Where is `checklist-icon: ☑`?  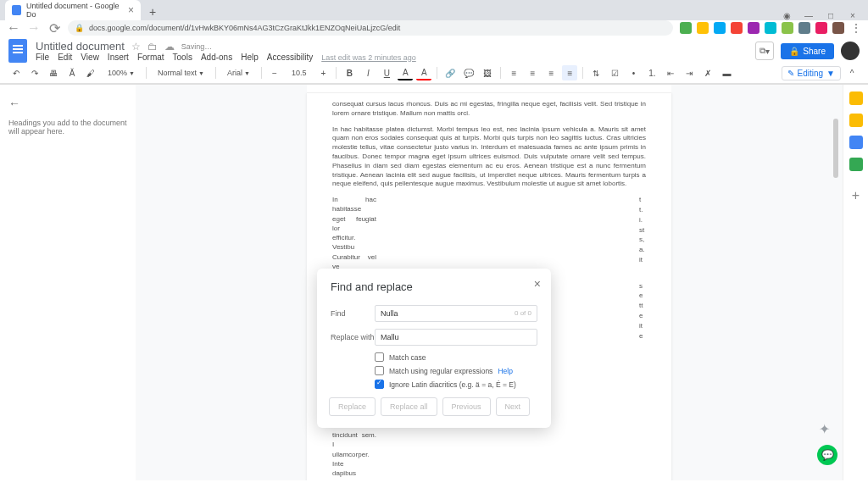
checklist-icon: ☑ is located at coordinates (615, 73).